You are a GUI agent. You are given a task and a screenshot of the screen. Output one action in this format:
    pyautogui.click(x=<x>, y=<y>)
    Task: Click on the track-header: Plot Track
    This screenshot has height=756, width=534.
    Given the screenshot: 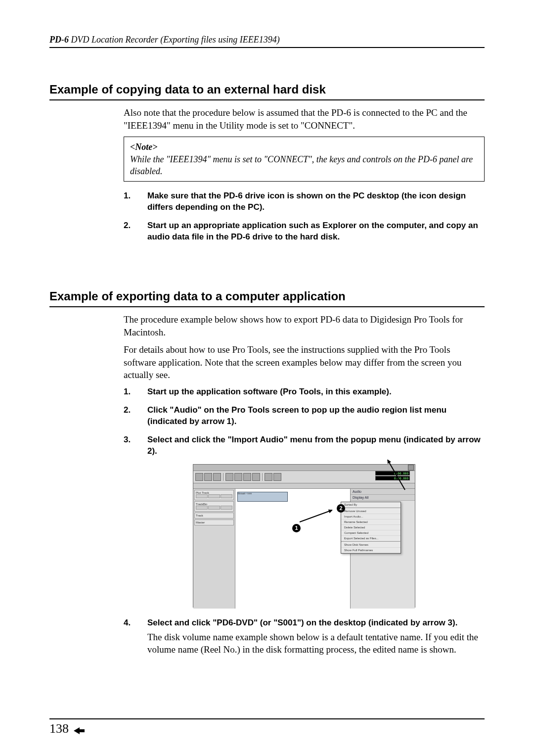 What is the action you would take?
    pyautogui.click(x=214, y=495)
    